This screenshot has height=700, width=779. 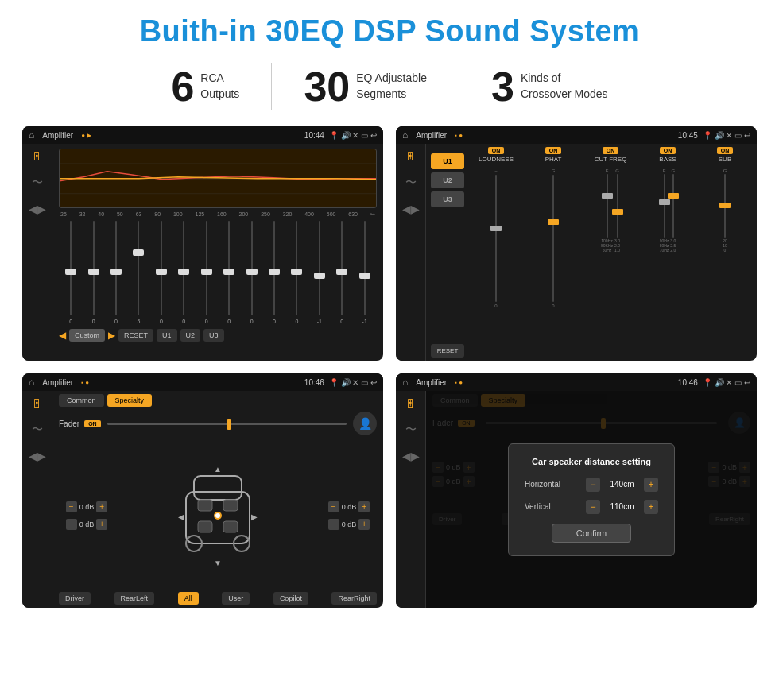 What do you see at coordinates (411, 404) in the screenshot?
I see `dist-filter-icon: 🎚` at bounding box center [411, 404].